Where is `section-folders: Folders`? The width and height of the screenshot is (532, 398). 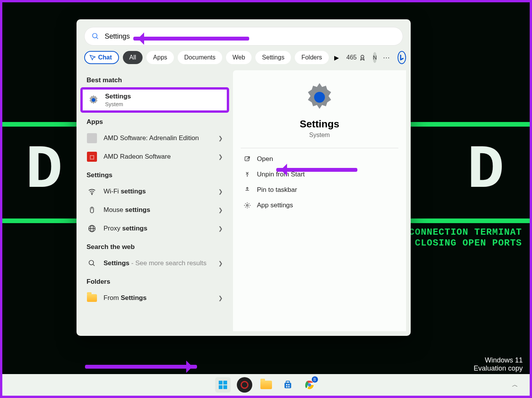
section-folders: Folders is located at coordinates (155, 281).